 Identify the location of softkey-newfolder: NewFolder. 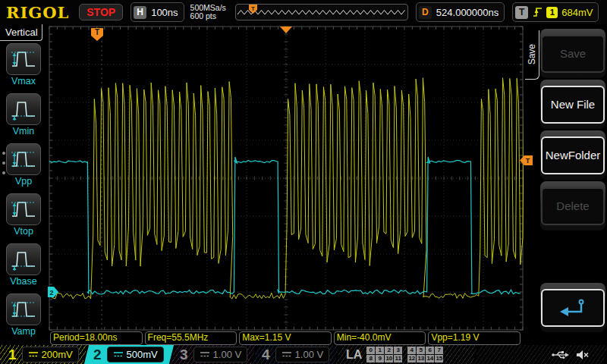
(573, 155).